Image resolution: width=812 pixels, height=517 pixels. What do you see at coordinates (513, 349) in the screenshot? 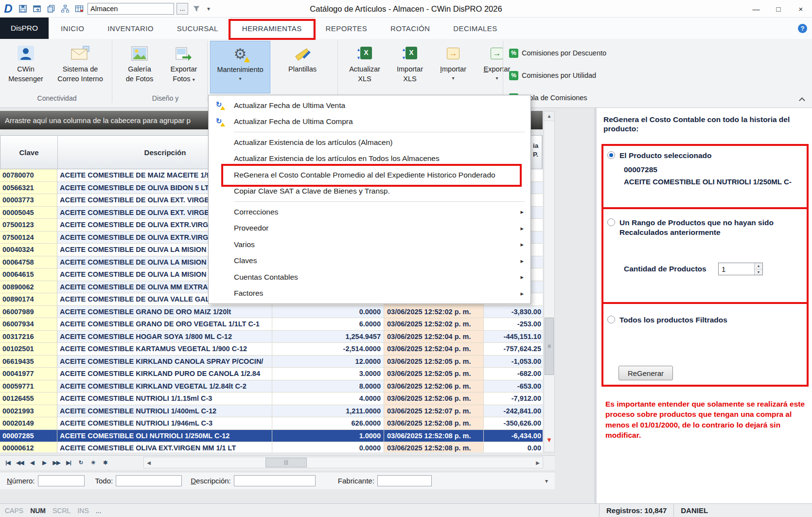
I see `cell-importe: -757,624.25` at bounding box center [513, 349].